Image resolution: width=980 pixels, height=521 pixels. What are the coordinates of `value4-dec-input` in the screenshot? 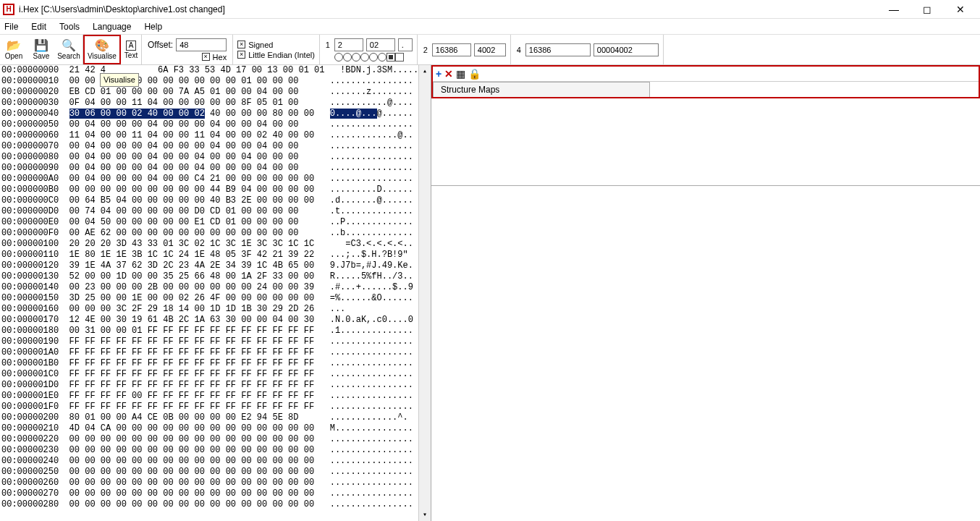 It's located at (558, 50).